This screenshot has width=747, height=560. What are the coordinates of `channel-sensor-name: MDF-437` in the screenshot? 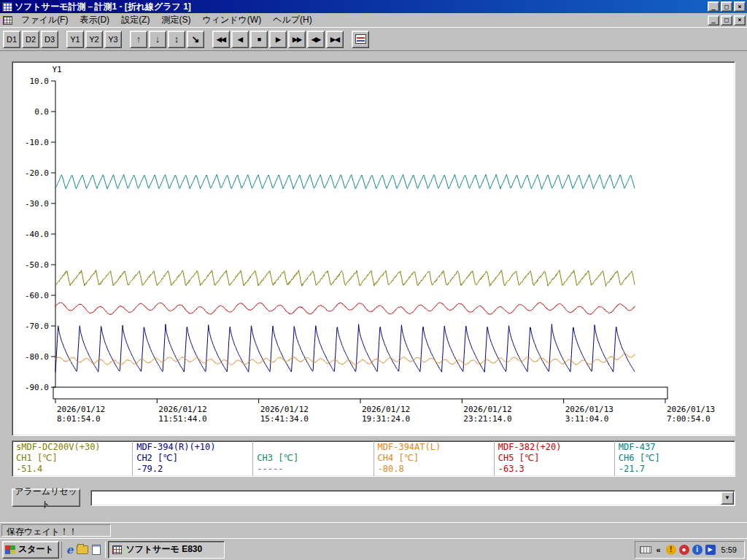 It's located at (675, 448).